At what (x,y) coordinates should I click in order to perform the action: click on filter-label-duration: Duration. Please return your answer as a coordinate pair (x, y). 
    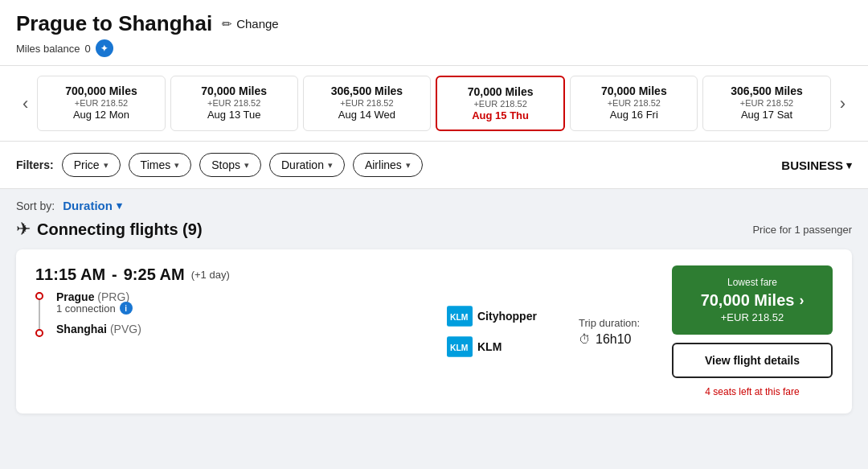
    Looking at the image, I should click on (302, 165).